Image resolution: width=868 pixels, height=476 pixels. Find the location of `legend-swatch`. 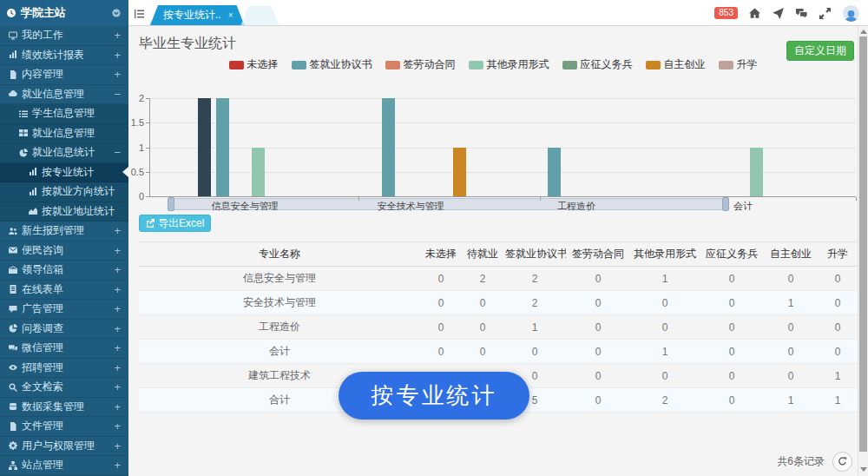

legend-swatch is located at coordinates (476, 65).